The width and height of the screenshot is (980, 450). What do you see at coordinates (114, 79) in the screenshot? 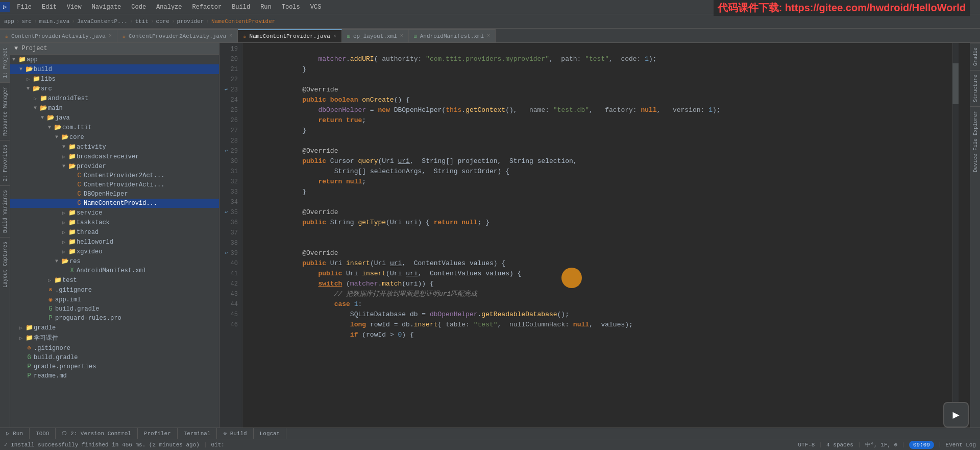
I see `tree-item-libs: ▷ 📁 libs` at bounding box center [114, 79].